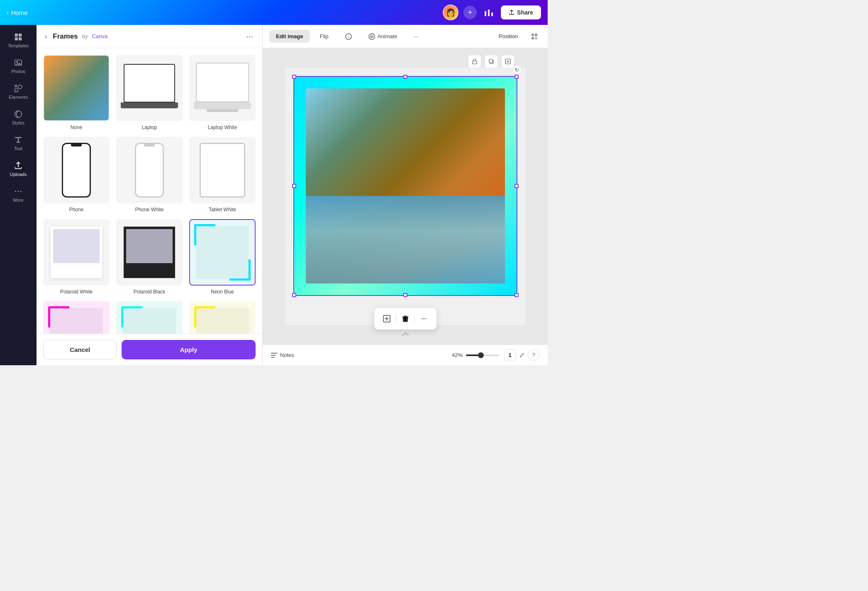 The width and height of the screenshot is (868, 591). I want to click on analytics-icon, so click(489, 12).